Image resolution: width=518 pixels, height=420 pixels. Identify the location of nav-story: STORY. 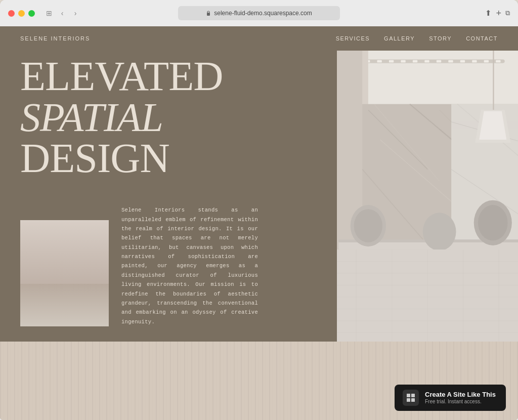
(440, 38).